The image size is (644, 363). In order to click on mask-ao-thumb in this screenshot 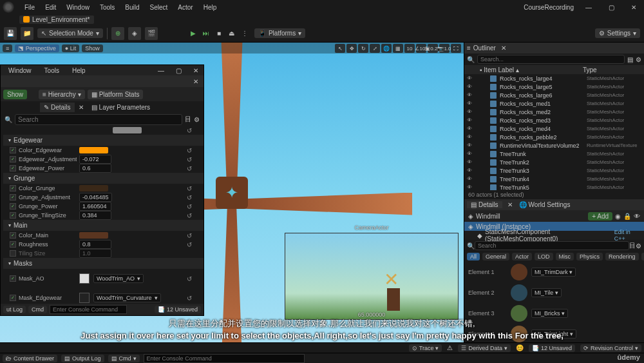, I will do `click(84, 279)`.